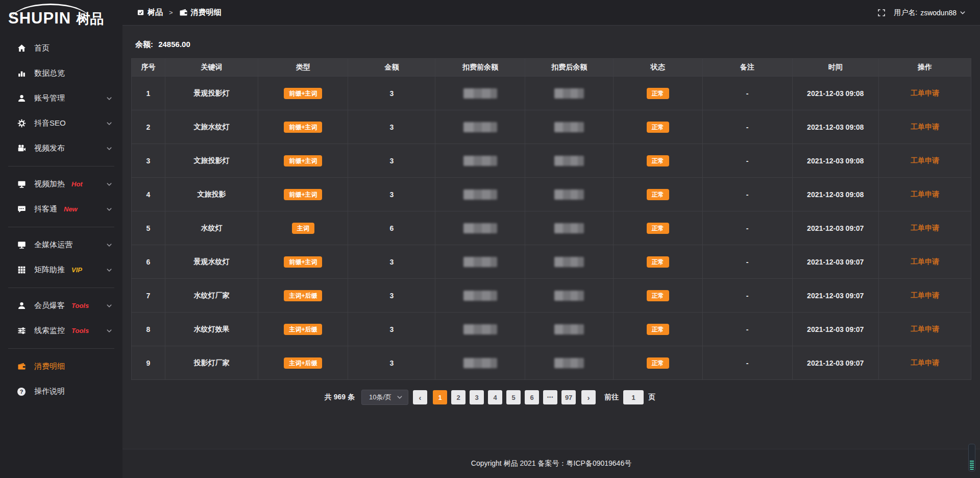  I want to click on page-button-97: 97, so click(569, 397).